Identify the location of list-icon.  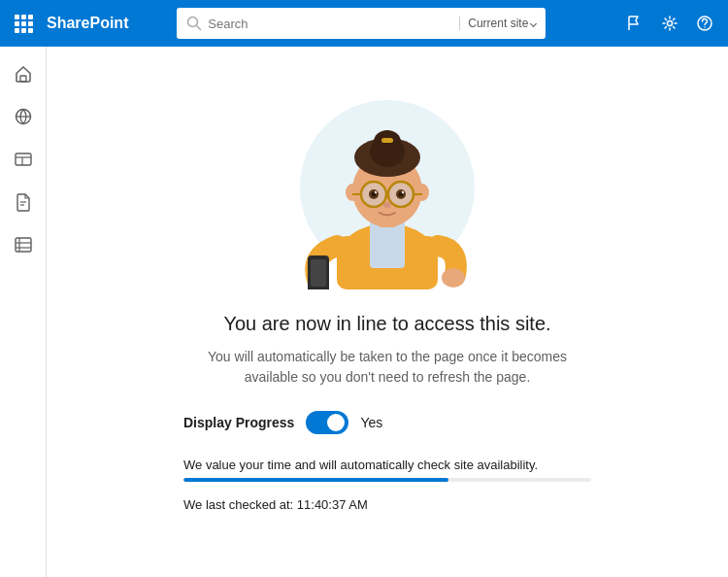
(23, 245).